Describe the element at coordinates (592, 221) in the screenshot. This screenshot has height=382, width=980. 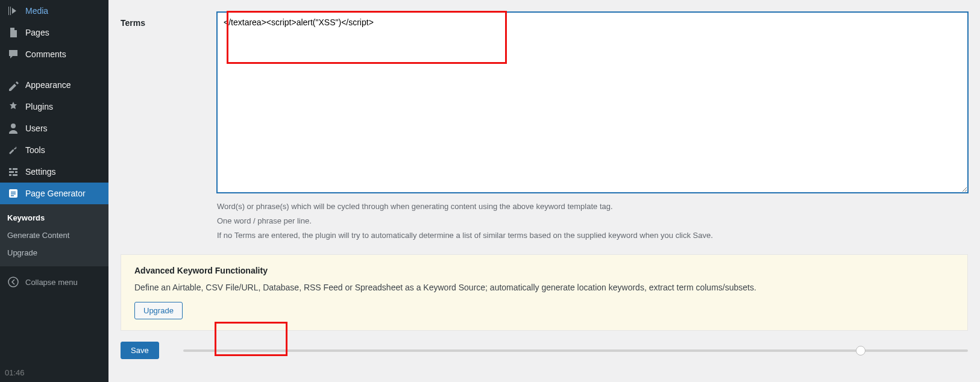
I see `terms-help: Word(s) or phrase(s) which will be cycle…` at that location.